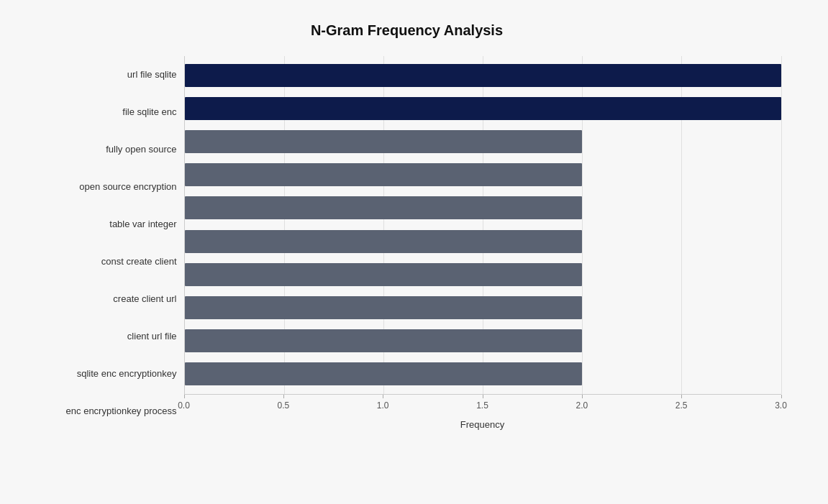  What do you see at coordinates (482, 406) in the screenshot?
I see `x-tick-label: 1.5` at bounding box center [482, 406].